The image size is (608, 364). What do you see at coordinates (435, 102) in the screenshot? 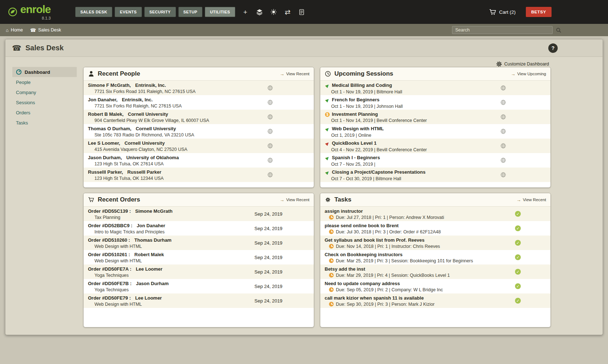
I see `session-row: French for Beginners Oct 1 - Nov 19, 201…` at bounding box center [435, 102].